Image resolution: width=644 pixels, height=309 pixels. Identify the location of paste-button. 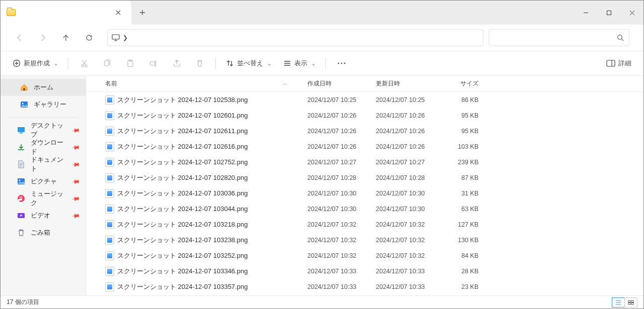
(130, 63).